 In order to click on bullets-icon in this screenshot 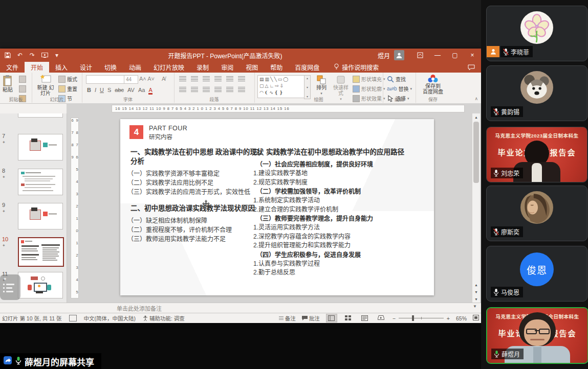, I will do `click(183, 79)`.